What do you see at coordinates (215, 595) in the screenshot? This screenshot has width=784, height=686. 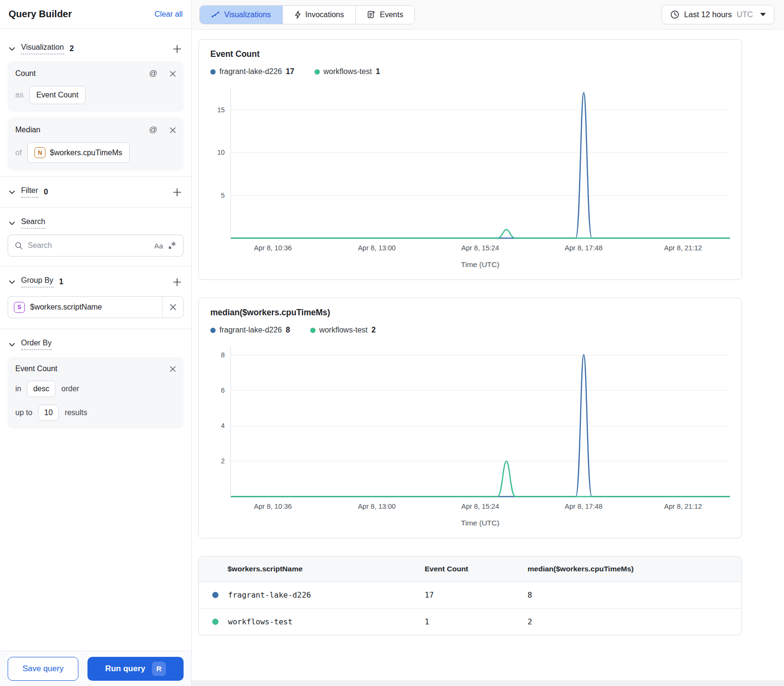 I see `series-dot-icon` at bounding box center [215, 595].